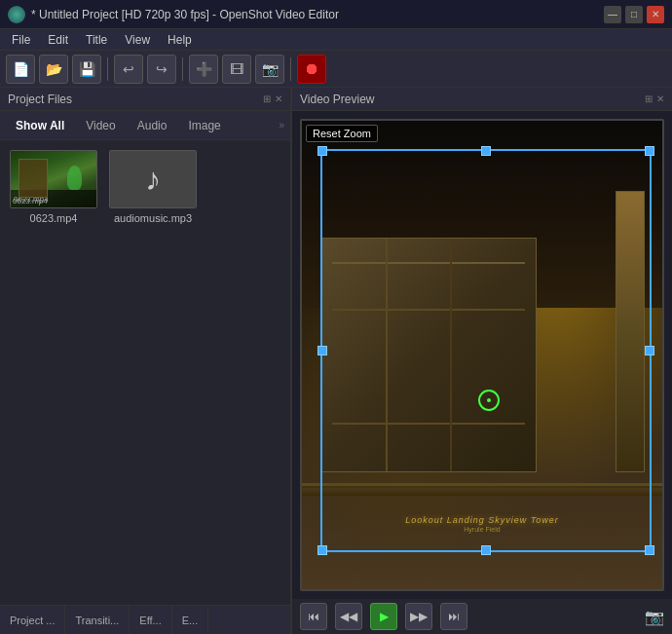  What do you see at coordinates (20, 69) in the screenshot?
I see `new-button: 📄` at bounding box center [20, 69].